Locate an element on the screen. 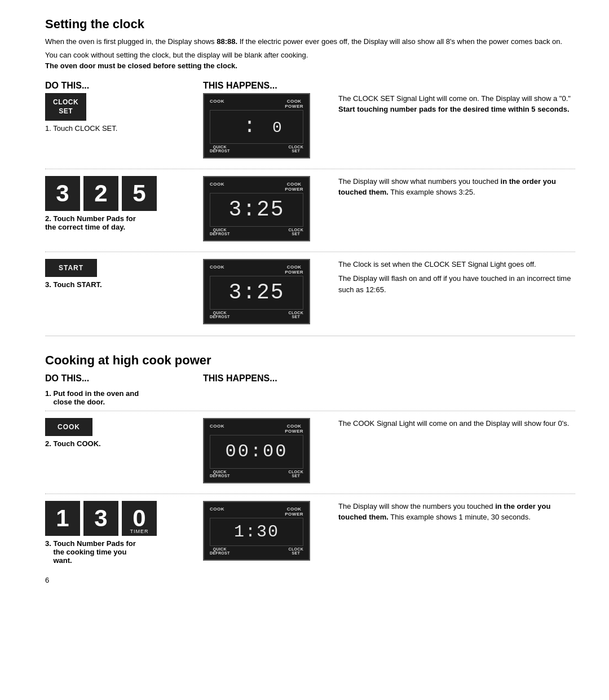  cook-step3-label: 3. Touch Number Pads for the cooking tim… is located at coordinates (121, 552).